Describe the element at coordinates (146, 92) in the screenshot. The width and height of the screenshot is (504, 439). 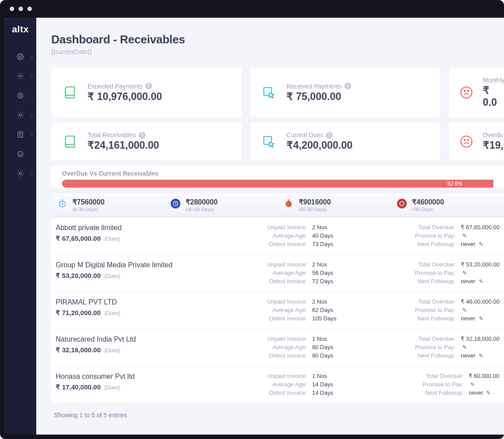
I see `card-expected-payments: Expected Payments? ₹ 10,976,000.00` at that location.